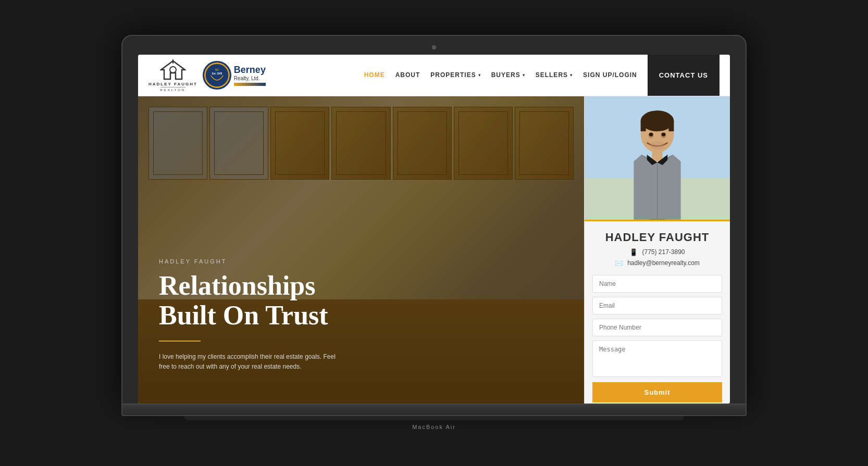 This screenshot has height=466, width=868. Describe the element at coordinates (207, 75) in the screenshot. I see `logo-area: HADLEY FAUGHT REALTOR SC Est. 1948` at that location.